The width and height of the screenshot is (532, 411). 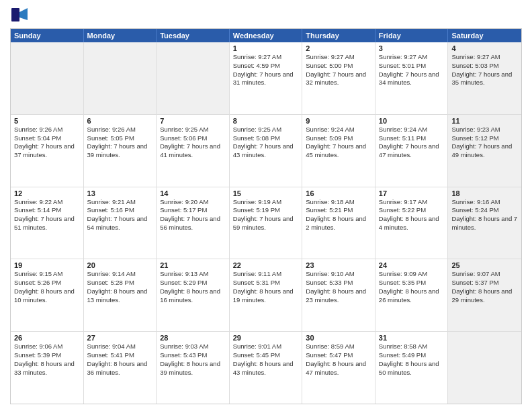 I want to click on day-number: 15, so click(x=266, y=193).